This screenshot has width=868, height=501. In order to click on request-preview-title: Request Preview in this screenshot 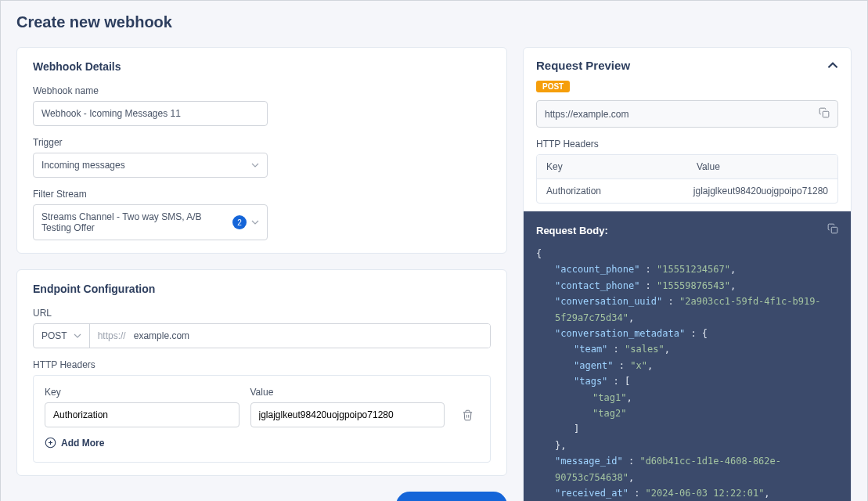, I will do `click(583, 66)`.